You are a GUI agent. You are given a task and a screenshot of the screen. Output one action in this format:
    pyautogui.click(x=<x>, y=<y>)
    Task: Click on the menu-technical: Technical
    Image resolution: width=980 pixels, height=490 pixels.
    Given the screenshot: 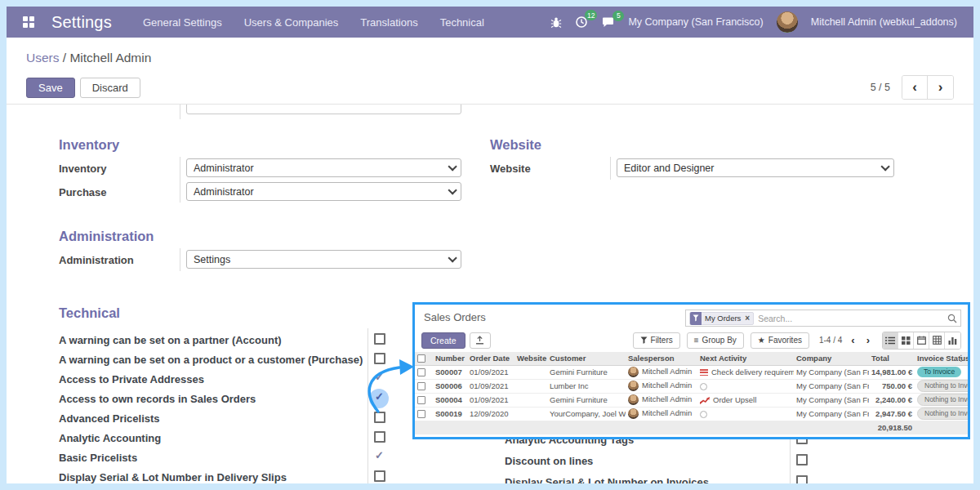 What is the action you would take?
    pyautogui.click(x=462, y=23)
    